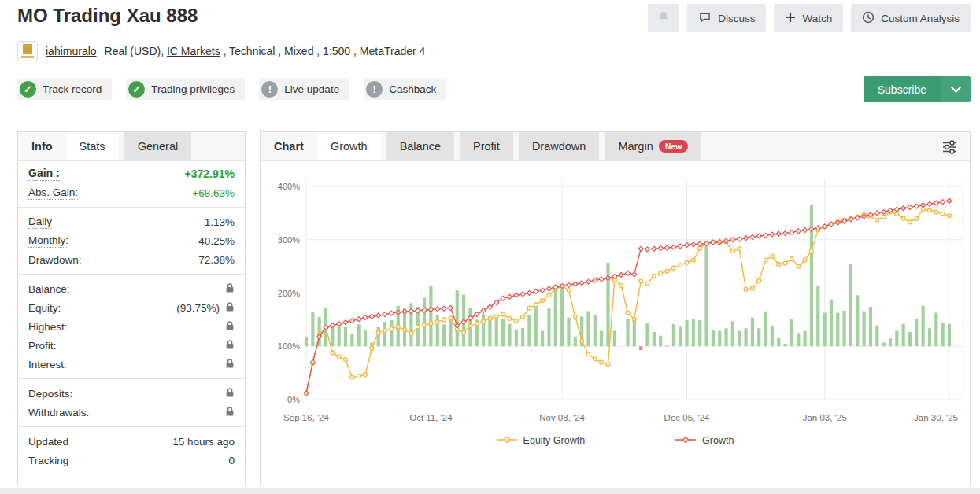 The width and height of the screenshot is (980, 494). Describe the element at coordinates (405, 90) in the screenshot. I see `badge-cashback: ! Cashback` at that location.